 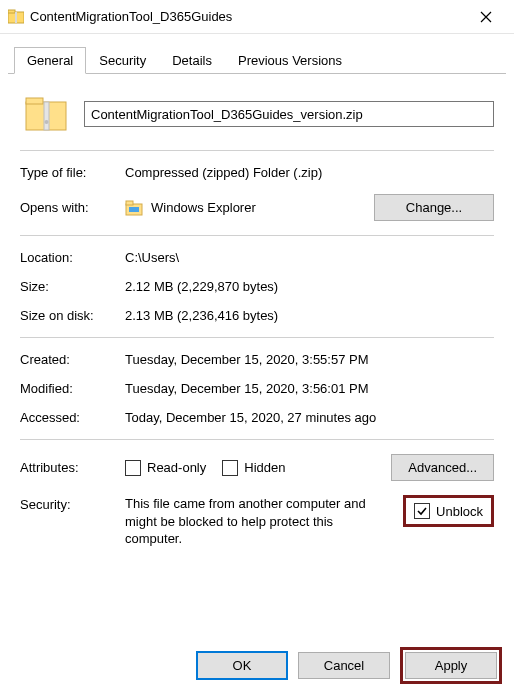 What do you see at coordinates (254, 468) in the screenshot?
I see `hidden-checkbox-wrap: Hidden` at bounding box center [254, 468].